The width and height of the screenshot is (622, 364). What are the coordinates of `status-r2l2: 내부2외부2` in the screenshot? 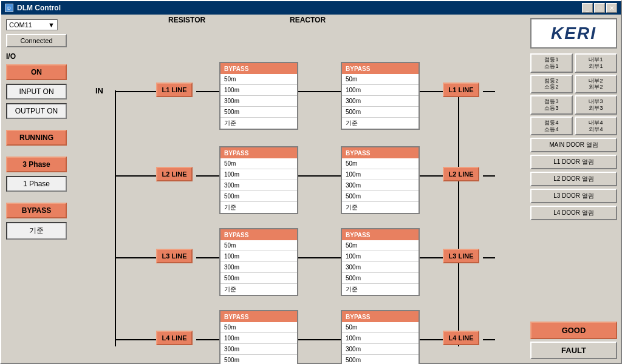 It's located at (596, 84).